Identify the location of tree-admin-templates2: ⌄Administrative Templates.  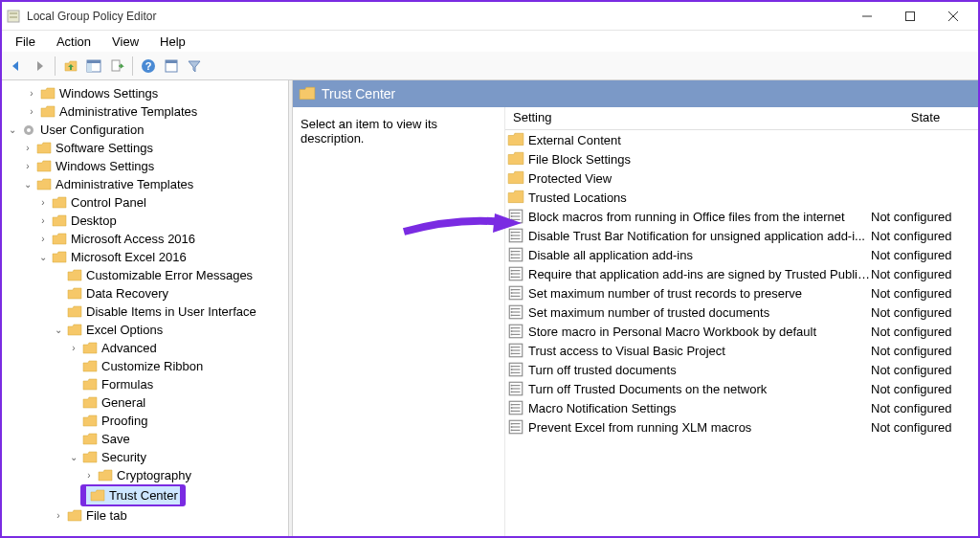
(153, 184).